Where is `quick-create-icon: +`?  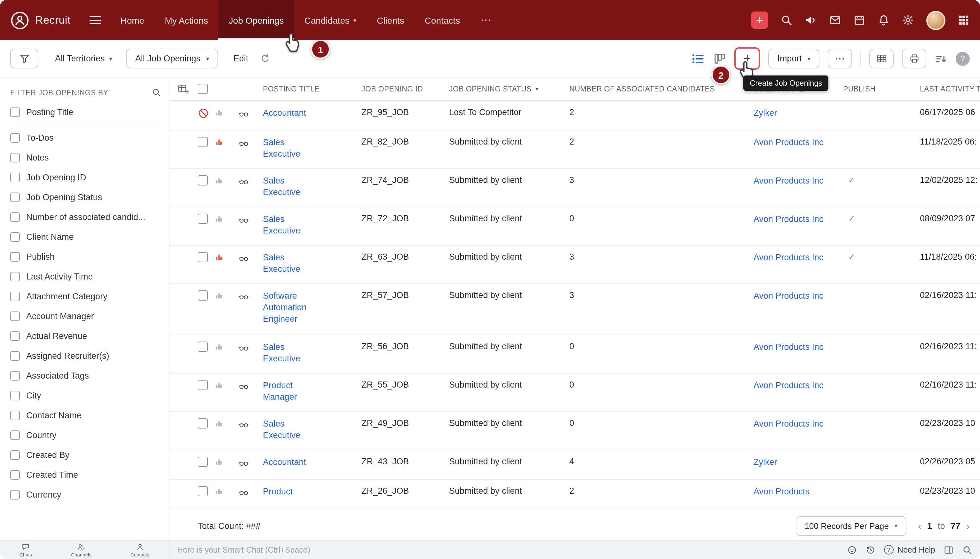 quick-create-icon: + is located at coordinates (759, 20).